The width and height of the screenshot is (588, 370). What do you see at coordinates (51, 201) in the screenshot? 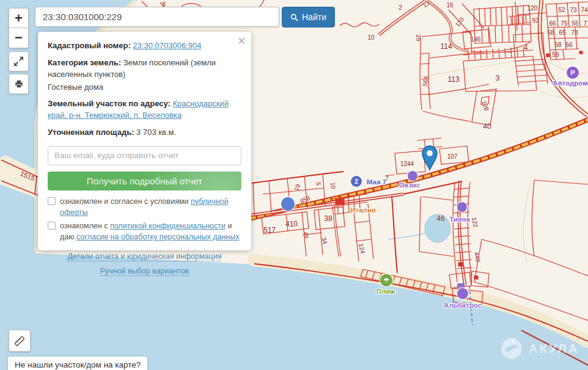
I see `offer-consent-checkbox` at bounding box center [51, 201].